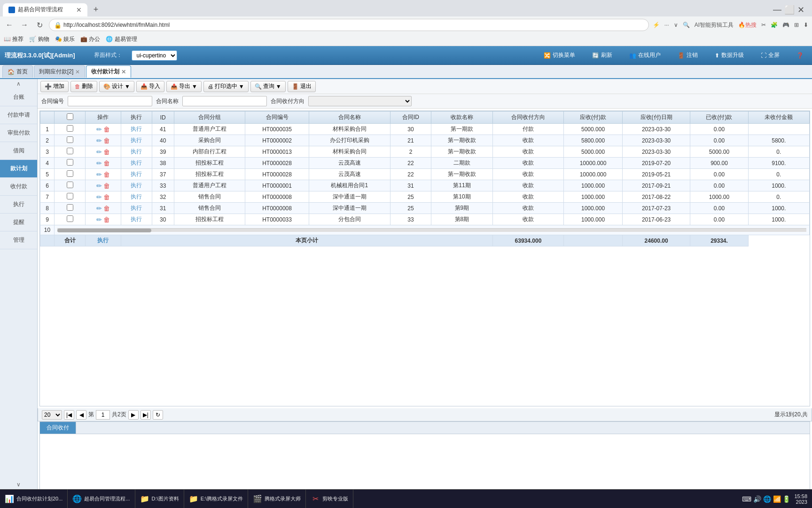  I want to click on row-delete-8: 🗑, so click(107, 208).